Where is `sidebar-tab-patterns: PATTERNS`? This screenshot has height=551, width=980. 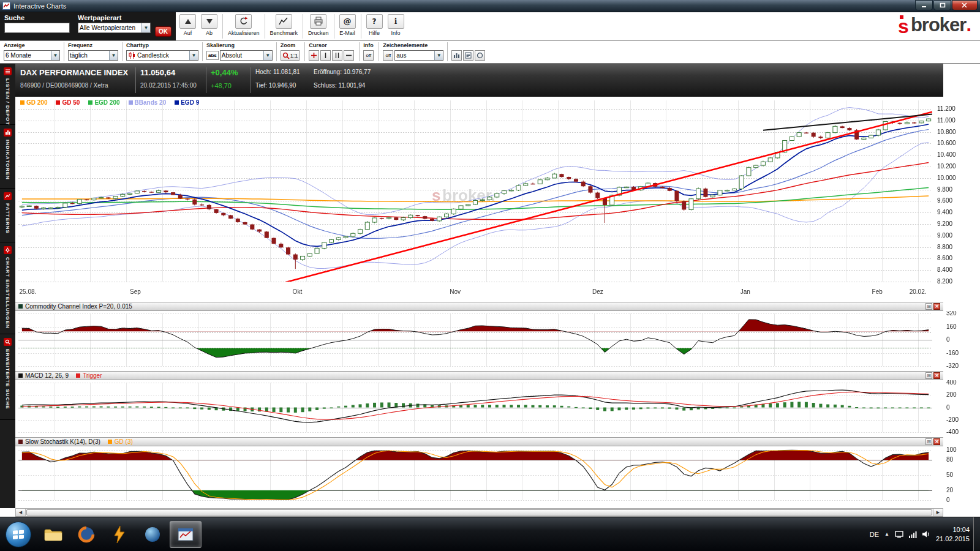 sidebar-tab-patterns: PATTERNS is located at coordinates (7, 216).